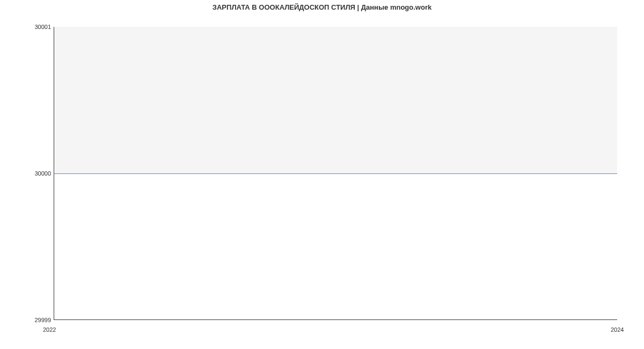 The width and height of the screenshot is (644, 349). I want to click on x-tick-left: 2022, so click(49, 330).